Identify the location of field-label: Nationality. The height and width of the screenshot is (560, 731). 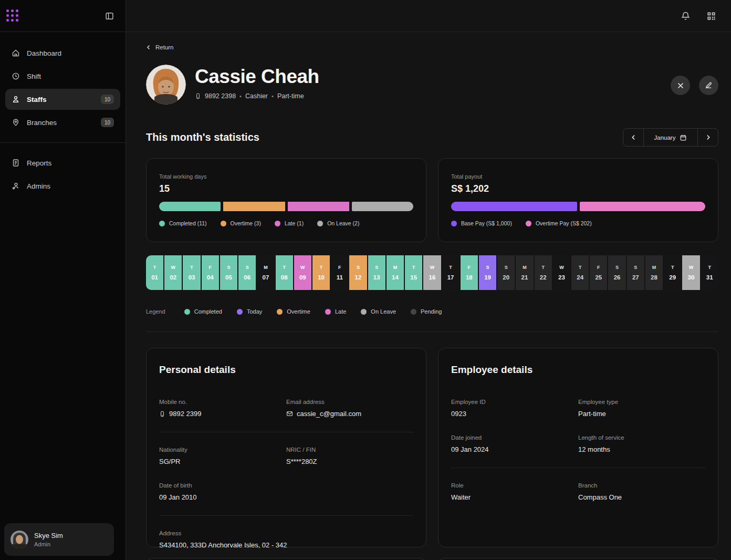
(223, 450).